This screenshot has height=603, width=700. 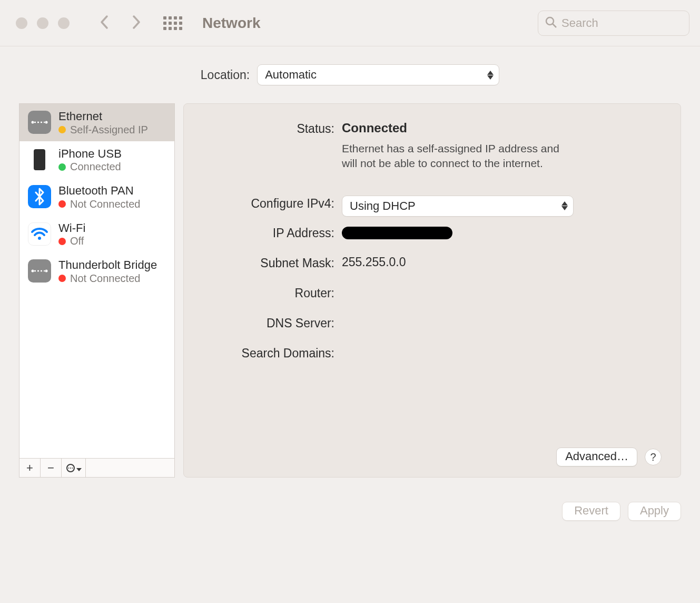 What do you see at coordinates (455, 156) in the screenshot?
I see `status-description: Ethernet has a self-assigned IP address …` at bounding box center [455, 156].